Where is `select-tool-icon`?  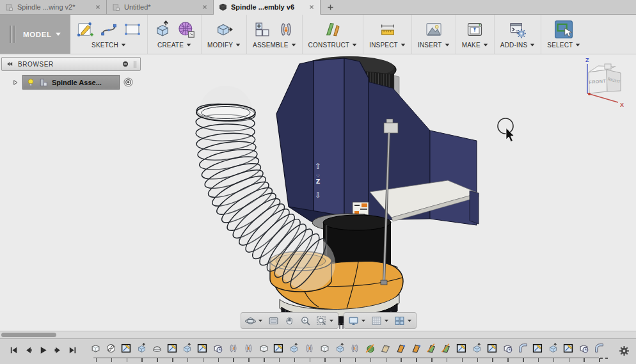
select-tool-icon is located at coordinates (564, 29).